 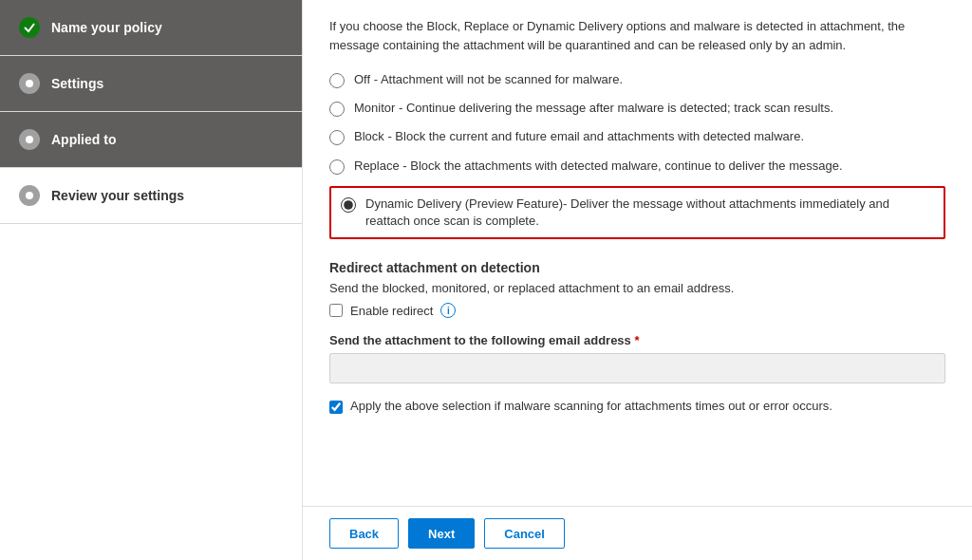 I want to click on sidebar-label-name-policy: Name your policy, so click(x=106, y=28).